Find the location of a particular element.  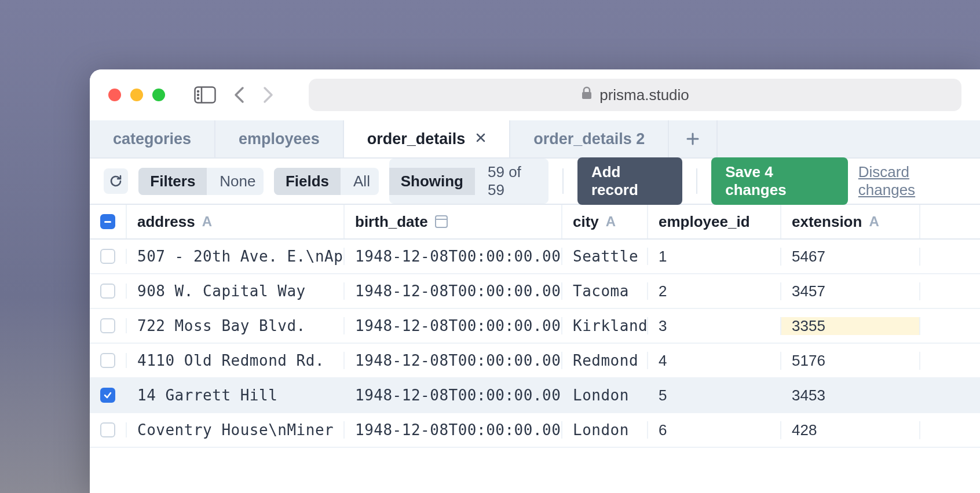

tab-label: order_details 2 is located at coordinates (589, 139).